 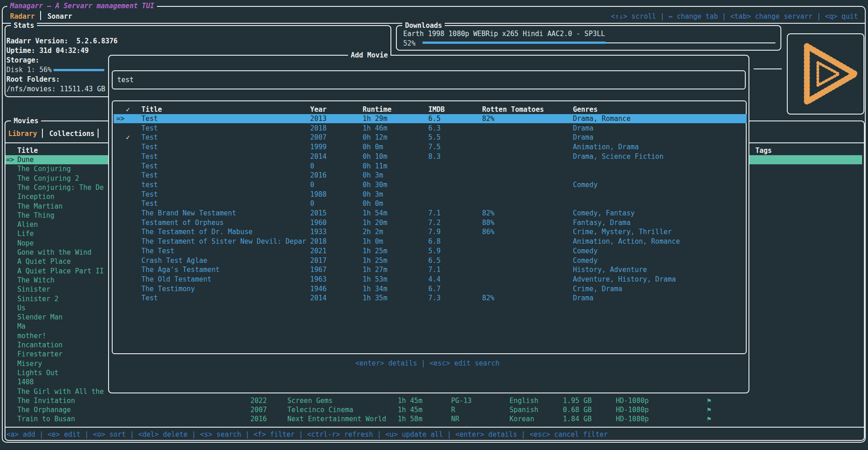 I want to click on result-cell: 1h 34m, so click(x=375, y=289).